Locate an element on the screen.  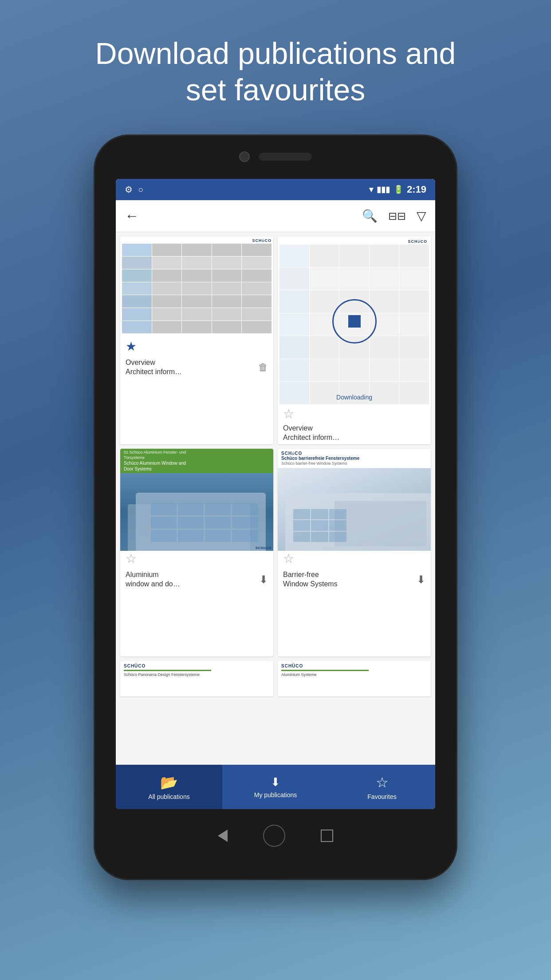
filter-button: ▽ is located at coordinates (421, 216).